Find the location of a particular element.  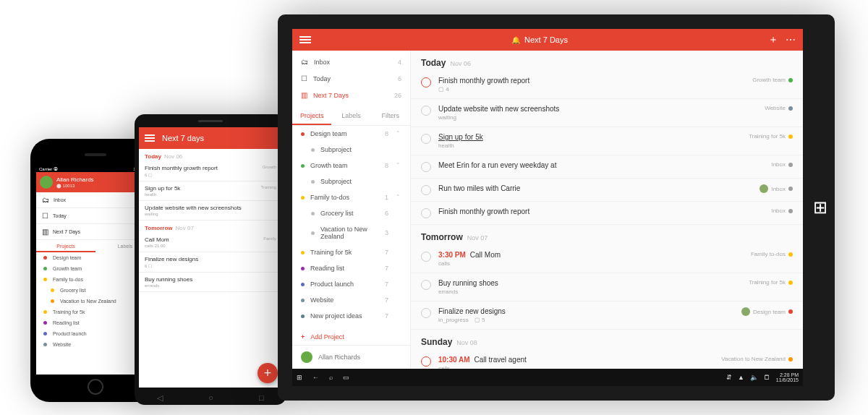

more-icon is located at coordinates (791, 40).